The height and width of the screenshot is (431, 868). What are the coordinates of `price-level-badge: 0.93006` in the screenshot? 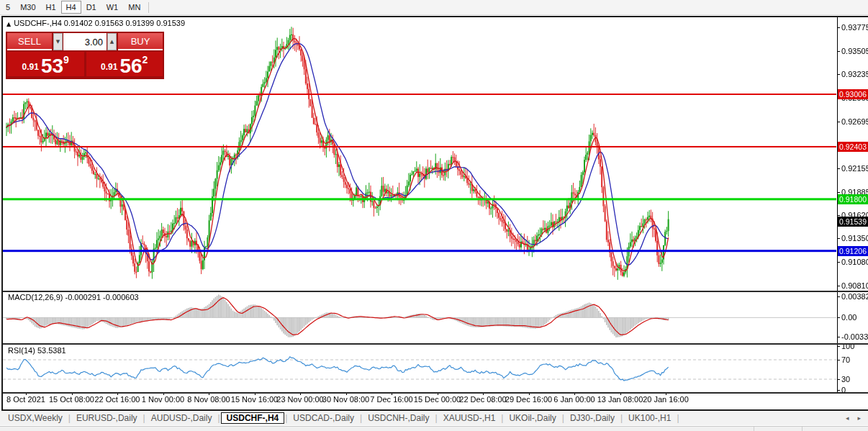 It's located at (853, 94).